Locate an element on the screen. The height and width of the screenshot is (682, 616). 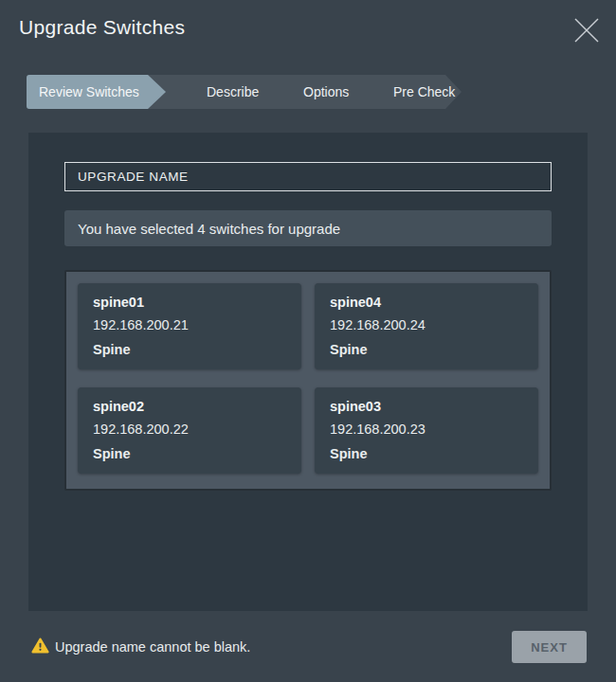
selection-message: You have selected 4 switches for upgrade is located at coordinates (308, 228).